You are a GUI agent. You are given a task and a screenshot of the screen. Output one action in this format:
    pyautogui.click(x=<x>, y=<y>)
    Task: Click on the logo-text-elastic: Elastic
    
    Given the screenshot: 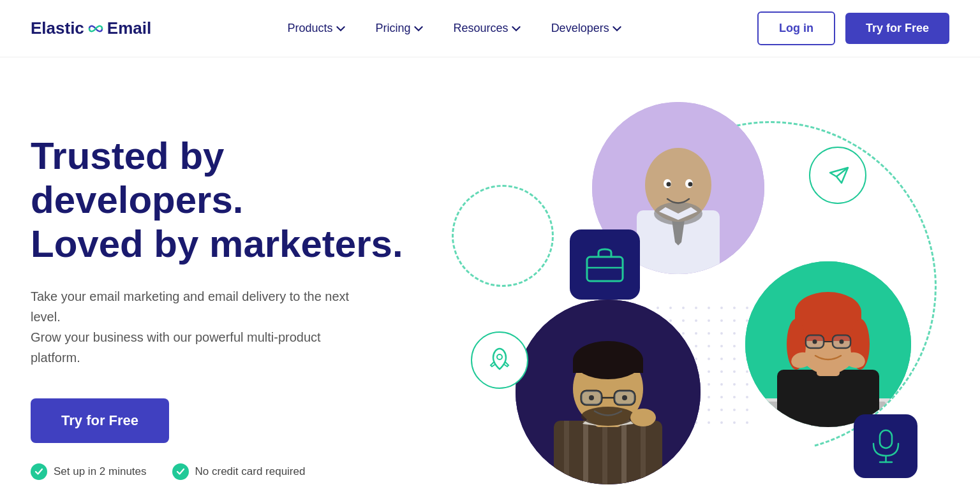 What is the action you would take?
    pyautogui.click(x=57, y=28)
    